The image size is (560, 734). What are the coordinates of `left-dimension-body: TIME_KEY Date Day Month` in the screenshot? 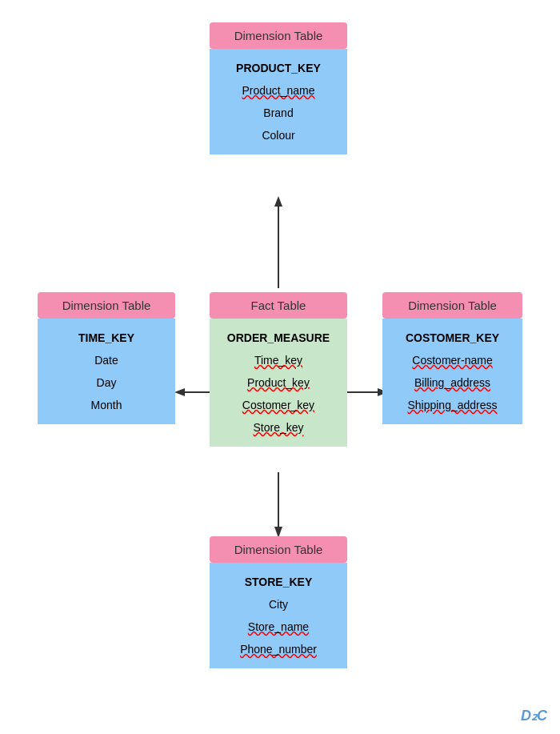 It's located at (106, 371).